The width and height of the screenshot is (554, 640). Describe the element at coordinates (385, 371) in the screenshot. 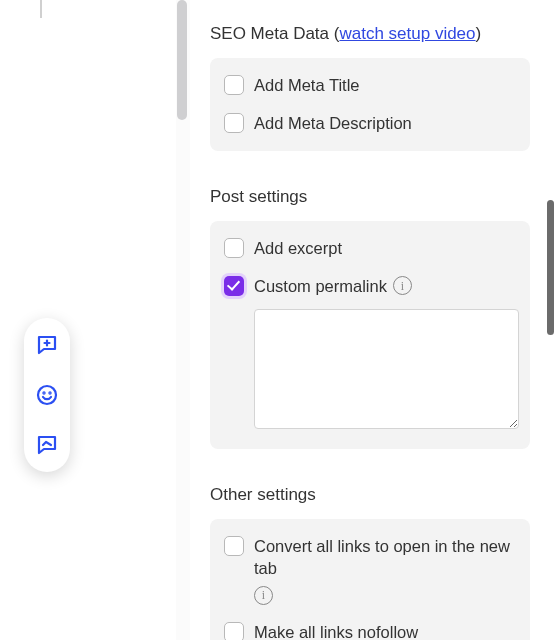

I see `permalink-textarea-wrap` at that location.